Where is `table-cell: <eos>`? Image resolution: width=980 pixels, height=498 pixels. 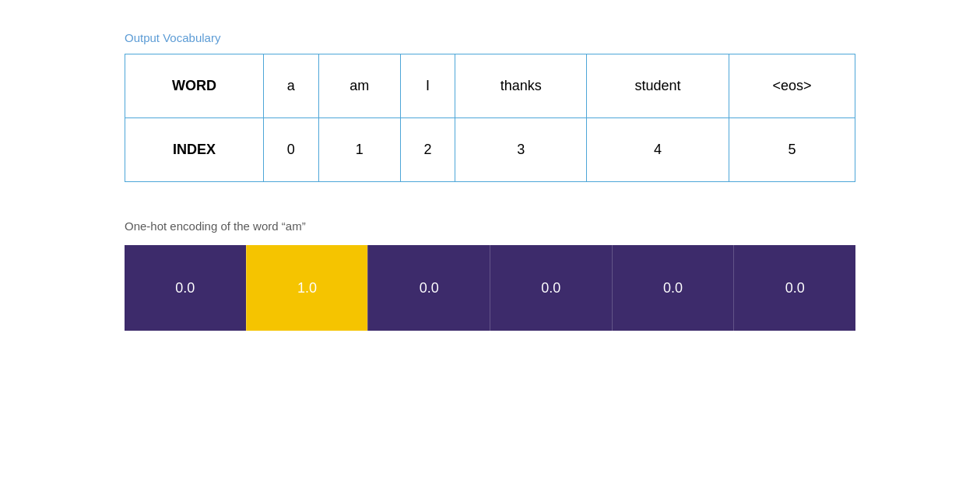
table-cell: <eos> is located at coordinates (792, 86).